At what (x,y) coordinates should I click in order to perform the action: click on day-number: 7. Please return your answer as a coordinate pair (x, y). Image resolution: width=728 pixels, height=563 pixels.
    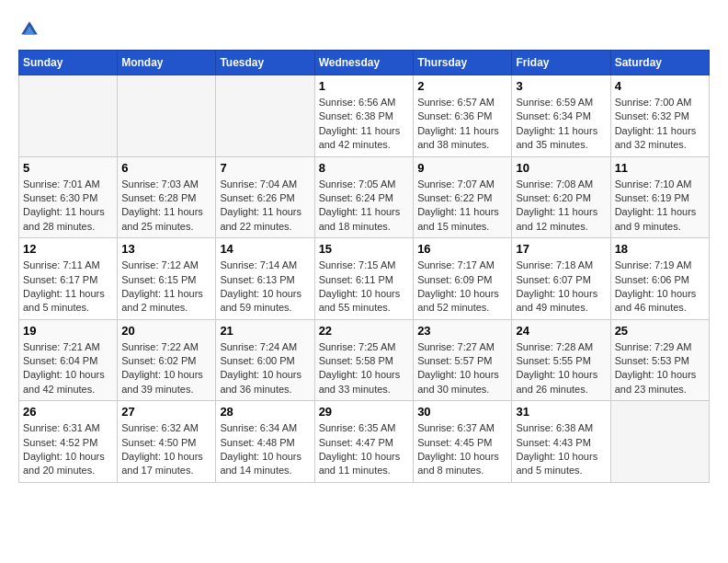
    Looking at the image, I should click on (265, 167).